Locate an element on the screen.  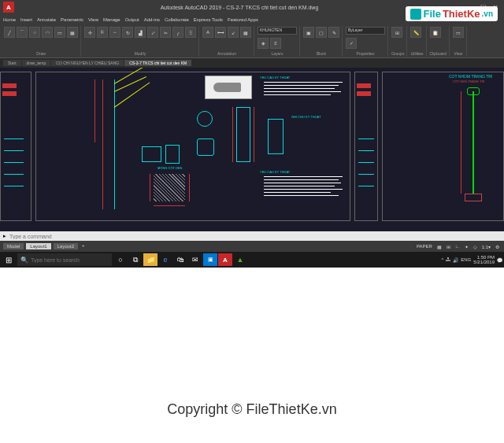
group-tool: ⊞ is located at coordinates (397, 32).